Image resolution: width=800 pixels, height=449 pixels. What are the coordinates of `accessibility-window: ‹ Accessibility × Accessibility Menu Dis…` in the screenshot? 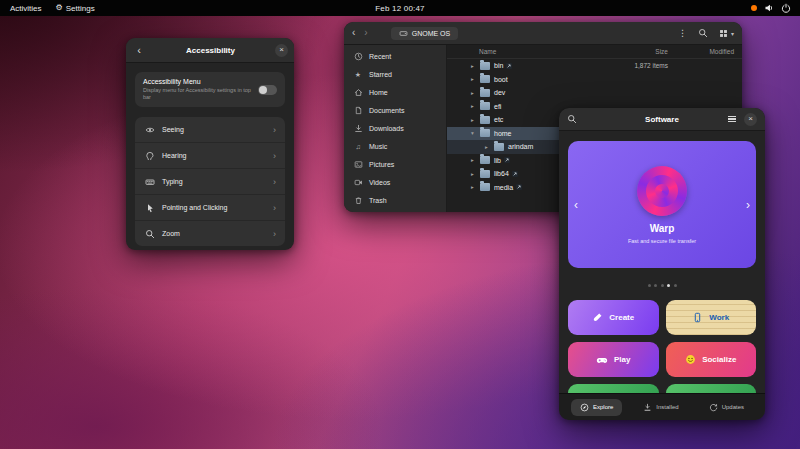 It's located at (210, 144).